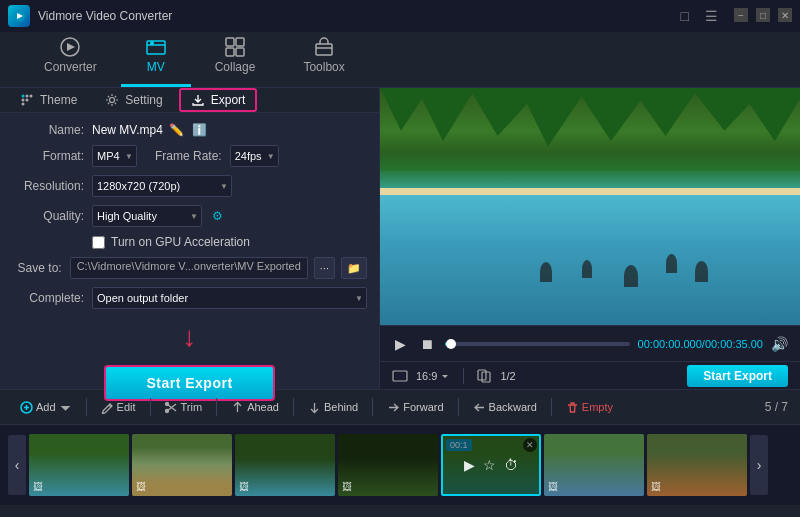  I want to click on play-btn: ▶, so click(400, 344).